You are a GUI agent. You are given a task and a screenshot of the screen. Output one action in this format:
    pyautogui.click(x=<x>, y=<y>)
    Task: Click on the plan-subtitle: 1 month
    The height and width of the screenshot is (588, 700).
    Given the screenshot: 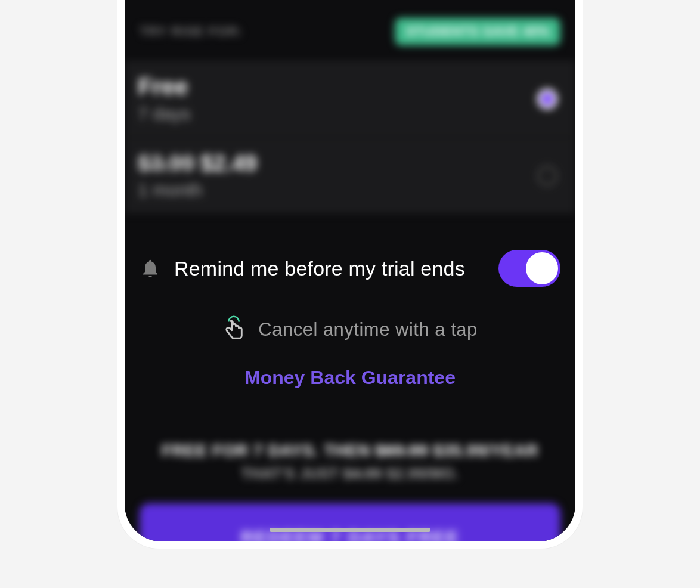 What is the action you would take?
    pyautogui.click(x=350, y=190)
    